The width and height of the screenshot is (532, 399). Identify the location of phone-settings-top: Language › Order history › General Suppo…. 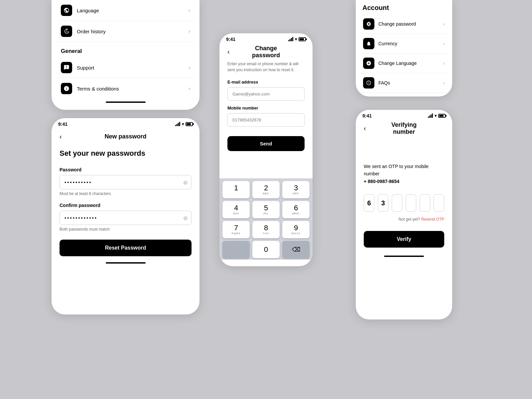
(126, 55).